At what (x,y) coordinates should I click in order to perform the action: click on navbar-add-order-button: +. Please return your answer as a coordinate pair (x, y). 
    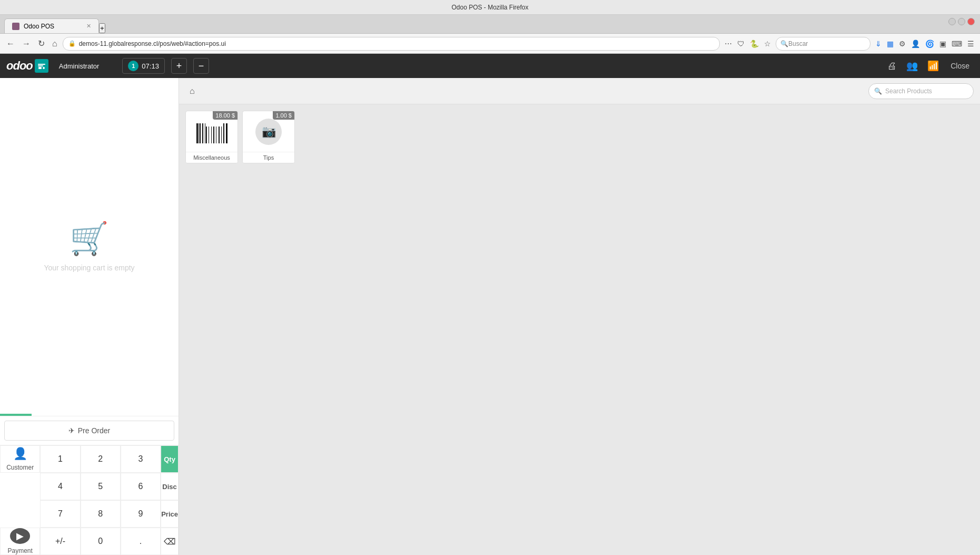
    Looking at the image, I should click on (179, 66).